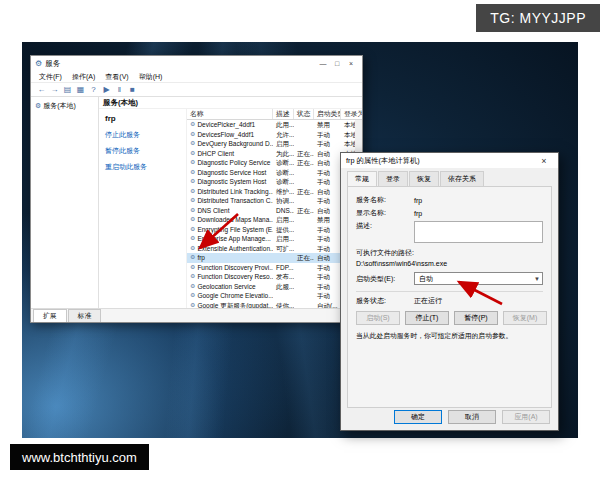 The image size is (600, 480). I want to click on service-name: Distributed Transaction C..., so click(235, 201).